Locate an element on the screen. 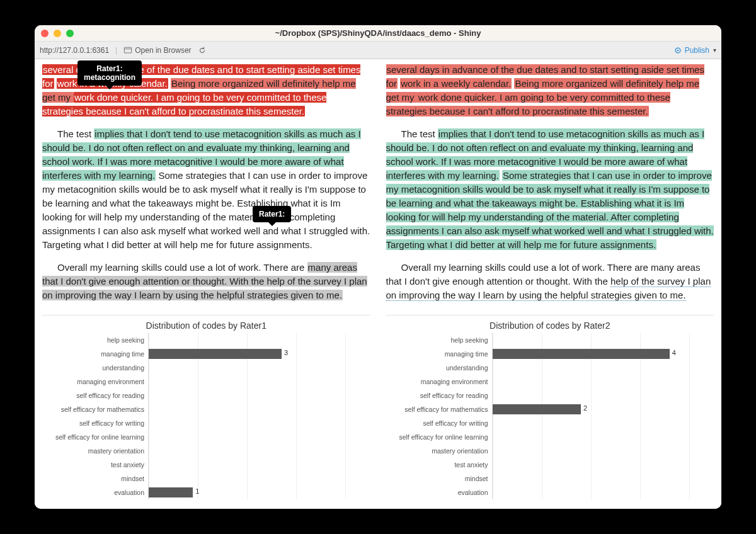 The width and height of the screenshot is (756, 534). chart-category-label: self efficacy for mathematics is located at coordinates (95, 409).